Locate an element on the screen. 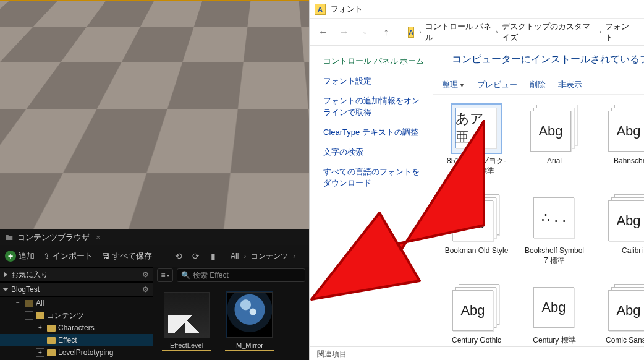 The width and height of the screenshot is (644, 360). font-sample: あア亜 is located at coordinates (476, 128).